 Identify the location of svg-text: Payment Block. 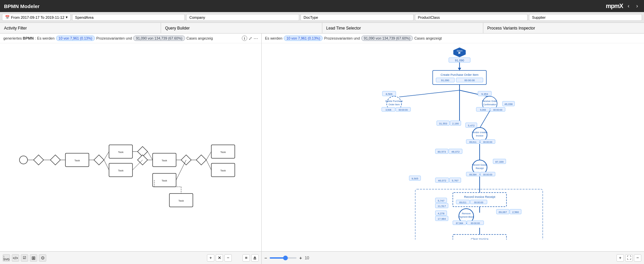
(466, 217).